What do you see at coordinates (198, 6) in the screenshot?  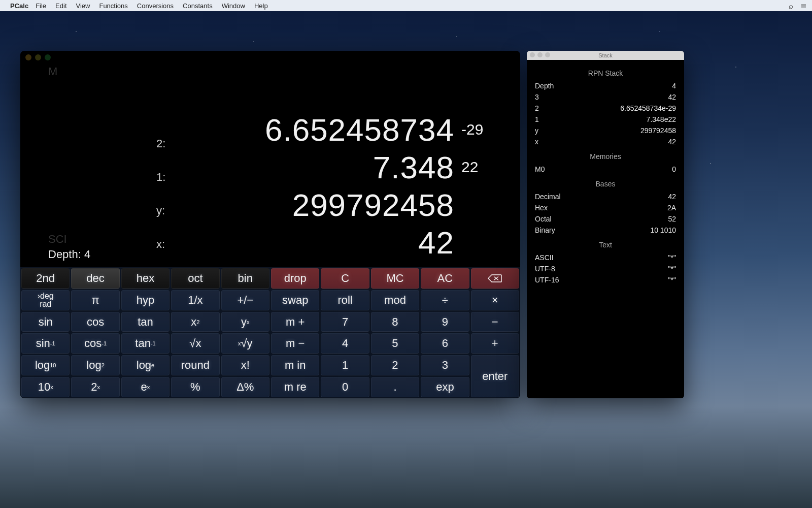 I see `menu-constants: Constants` at bounding box center [198, 6].